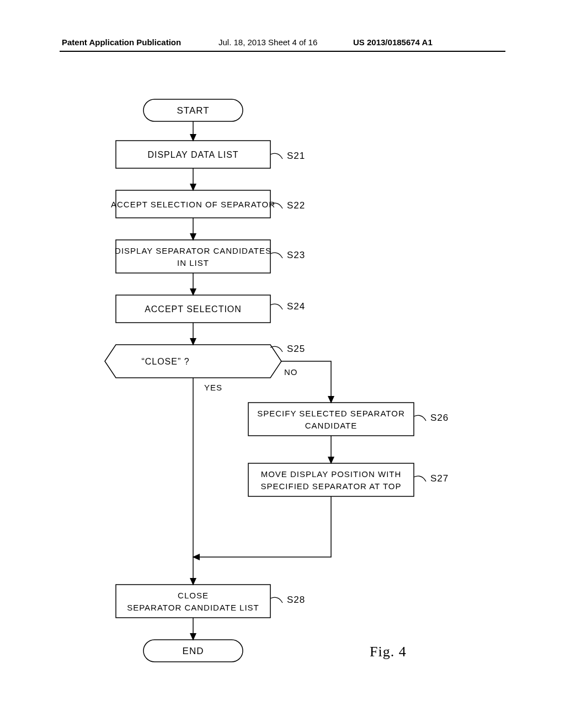 The height and width of the screenshot is (728, 565). Describe the element at coordinates (331, 474) in the screenshot. I see `svg-text: MOVE DISPLAY POSITION WITH` at that location.